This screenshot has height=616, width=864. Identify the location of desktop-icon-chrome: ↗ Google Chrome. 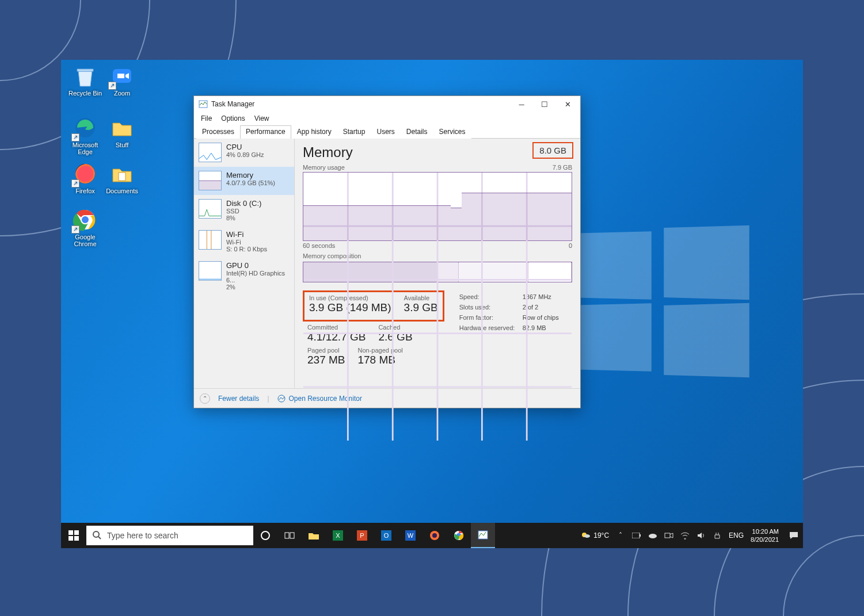
(85, 227).